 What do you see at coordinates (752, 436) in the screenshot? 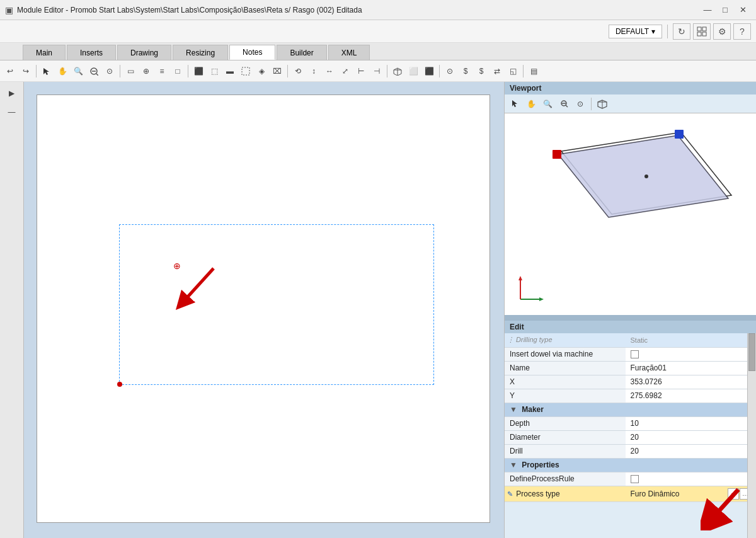
I see `edit-scrollbar` at bounding box center [752, 436].